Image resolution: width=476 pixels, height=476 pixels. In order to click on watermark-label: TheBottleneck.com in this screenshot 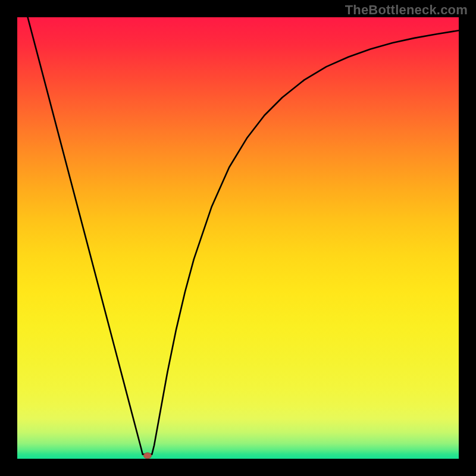, I will do `click(406, 10)`.